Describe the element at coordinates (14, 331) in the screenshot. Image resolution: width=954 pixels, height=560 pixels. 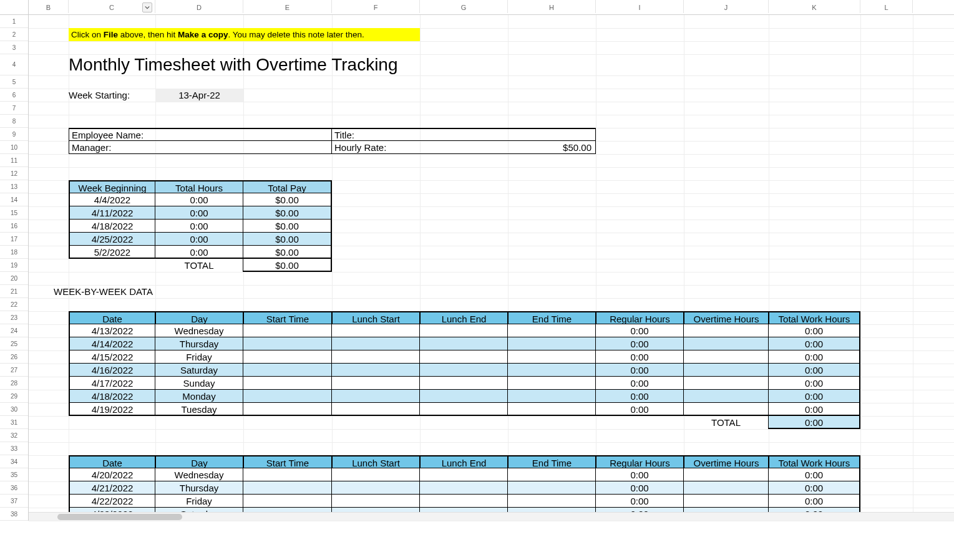
I see `row-header-24: 24` at that location.